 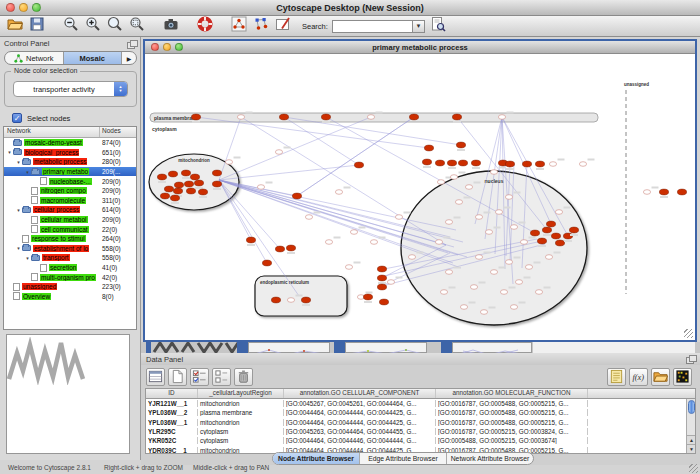 I want to click on search-settings-icon, so click(x=438, y=24).